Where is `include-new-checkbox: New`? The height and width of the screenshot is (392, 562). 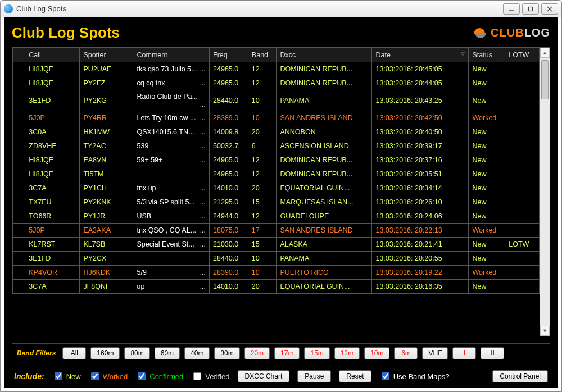 include-new-checkbox: New is located at coordinates (66, 376).